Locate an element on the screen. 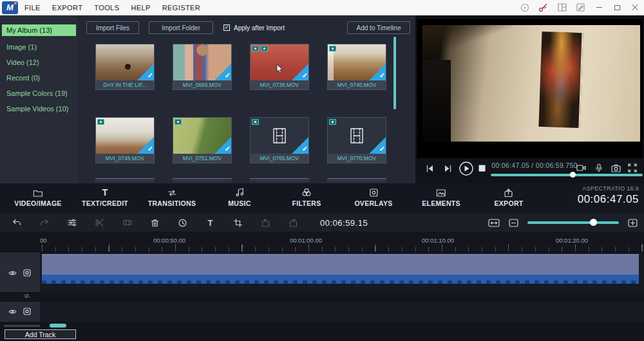  zoom-knob is located at coordinates (594, 223).